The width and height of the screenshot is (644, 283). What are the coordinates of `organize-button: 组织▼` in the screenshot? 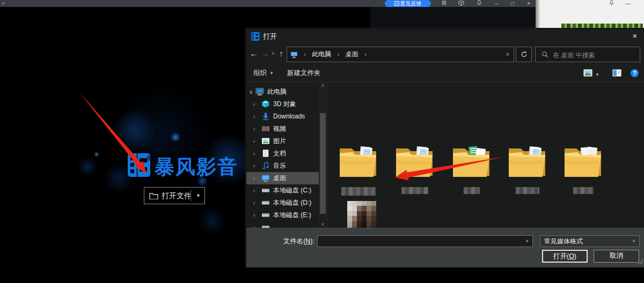 It's located at (264, 73).